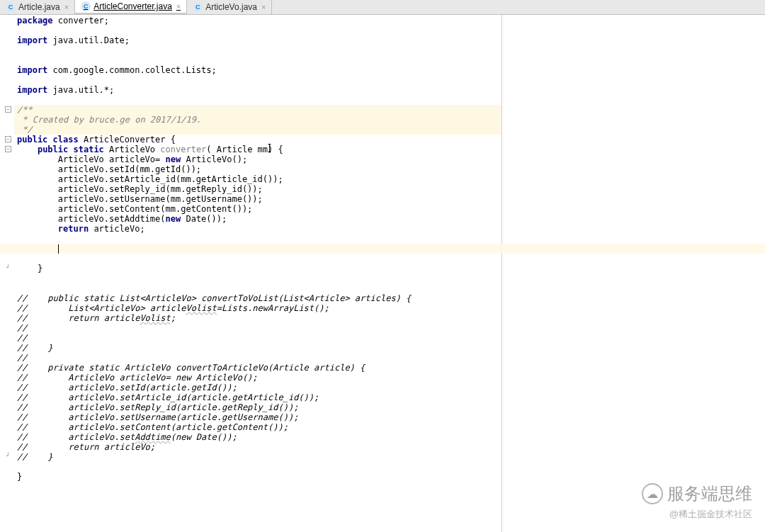  What do you see at coordinates (258, 110) in the screenshot?
I see `javadoc-line: /**` at bounding box center [258, 110].